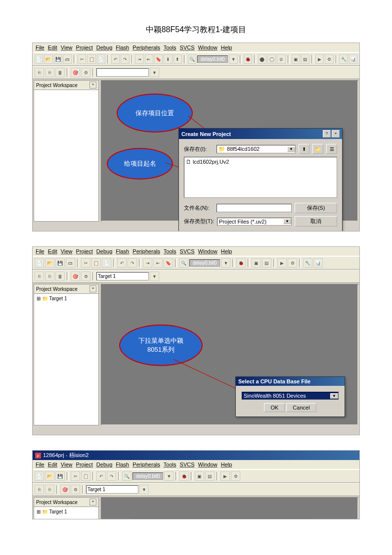  Describe the element at coordinates (316, 208) in the screenshot. I see `save-button: 保存(S)` at that location.